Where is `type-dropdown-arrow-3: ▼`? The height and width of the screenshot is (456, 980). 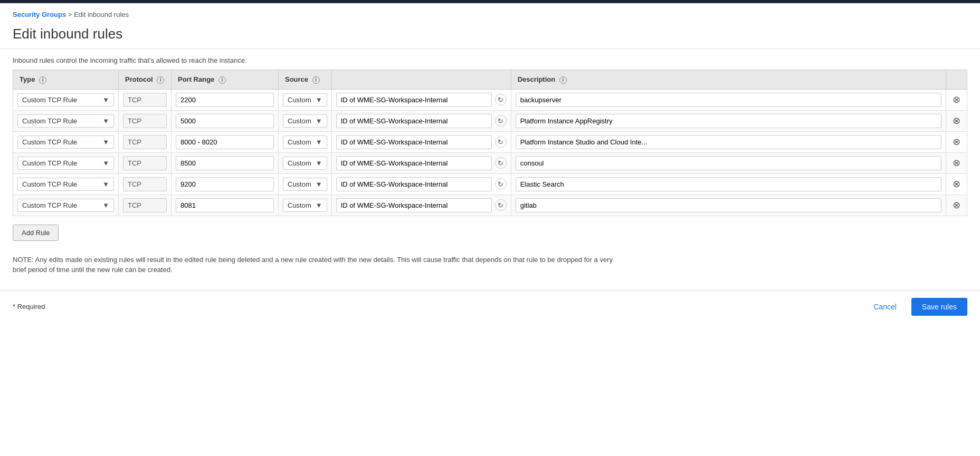
type-dropdown-arrow-3: ▼ is located at coordinates (106, 163).